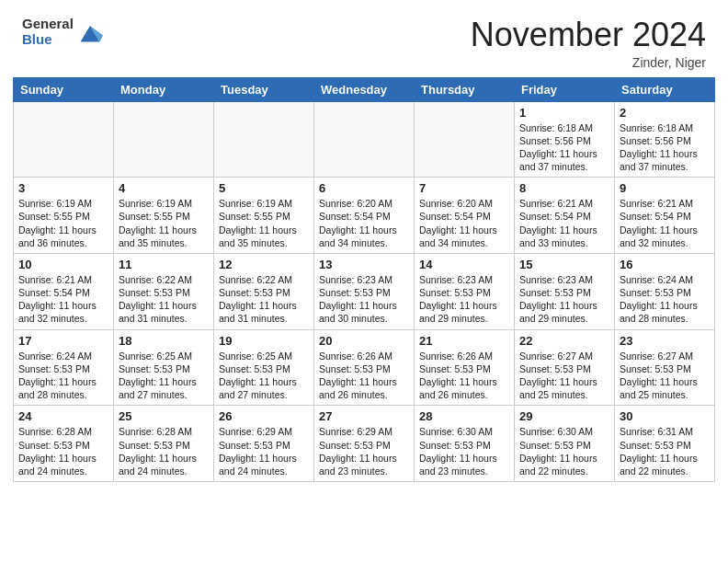  What do you see at coordinates (264, 265) in the screenshot?
I see `day-number: 12` at bounding box center [264, 265].